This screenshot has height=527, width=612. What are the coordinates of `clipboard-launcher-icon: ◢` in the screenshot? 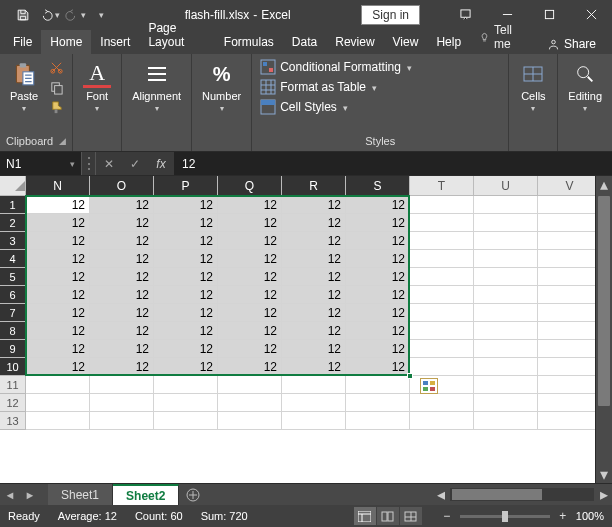 It's located at (62, 141).